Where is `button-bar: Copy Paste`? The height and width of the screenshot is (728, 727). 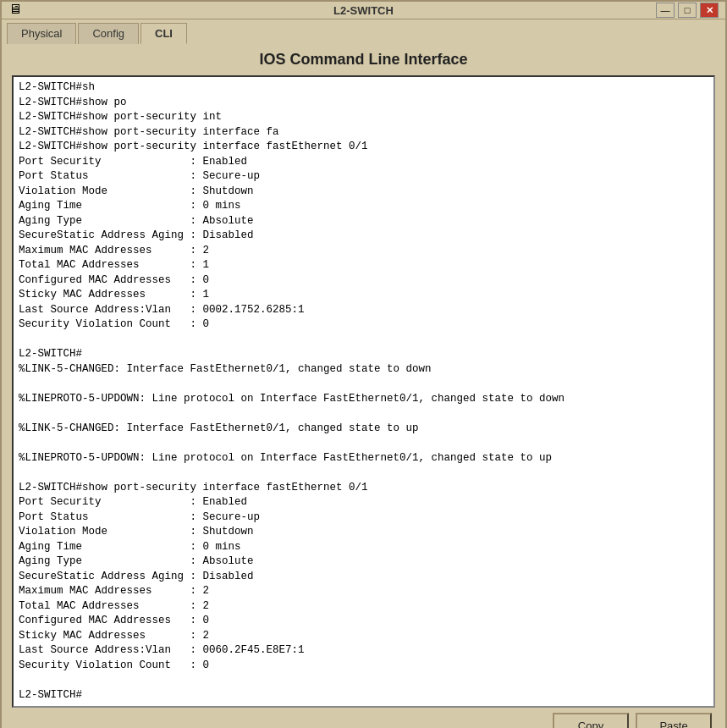 button-bar: Copy Paste is located at coordinates (364, 718).